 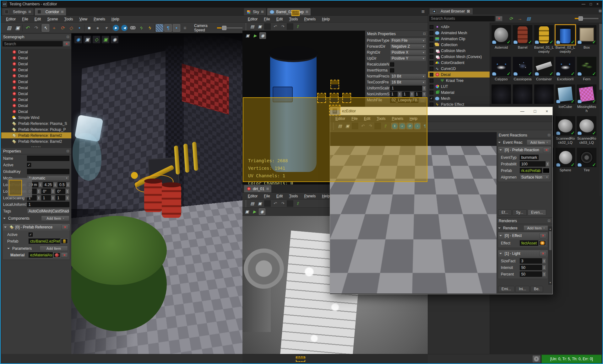 I want to click on asset-tree-item: <All>, so click(x=459, y=27).